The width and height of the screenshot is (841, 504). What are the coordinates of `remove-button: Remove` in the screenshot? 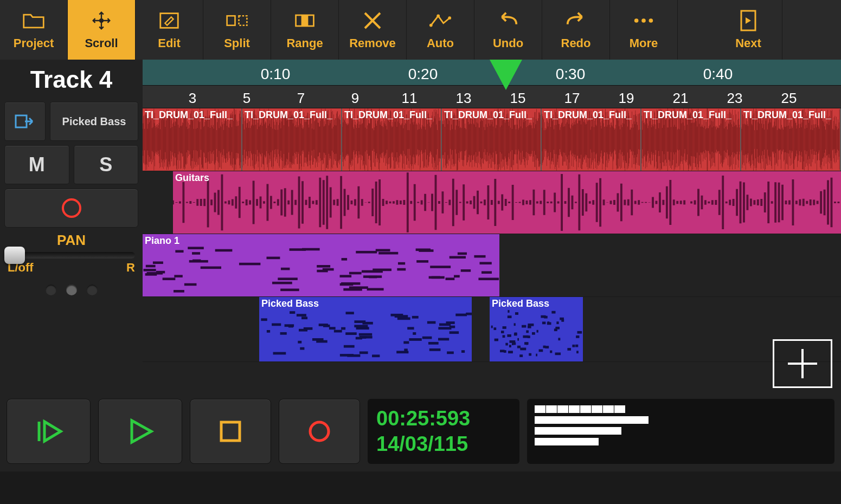 It's located at (373, 30).